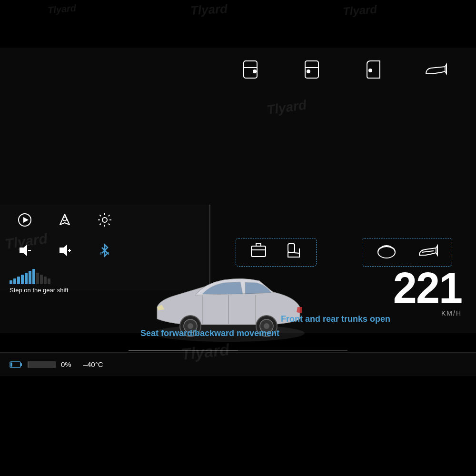 The width and height of the screenshot is (476, 476). What do you see at coordinates (238, 350) in the screenshot?
I see `progress-line` at bounding box center [238, 350].